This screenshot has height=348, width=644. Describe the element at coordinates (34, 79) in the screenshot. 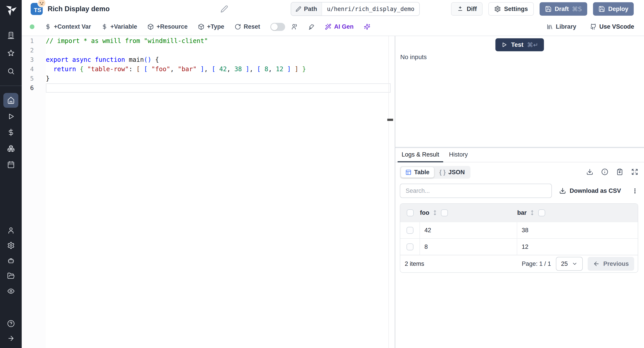

I see `line-number: 5` at that location.